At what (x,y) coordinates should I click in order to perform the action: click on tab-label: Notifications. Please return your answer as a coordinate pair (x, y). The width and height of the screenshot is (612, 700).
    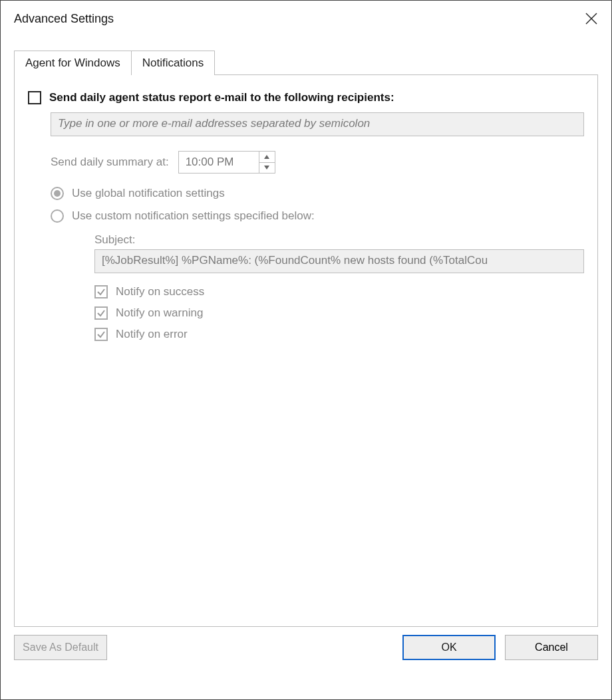
    Looking at the image, I should click on (173, 62).